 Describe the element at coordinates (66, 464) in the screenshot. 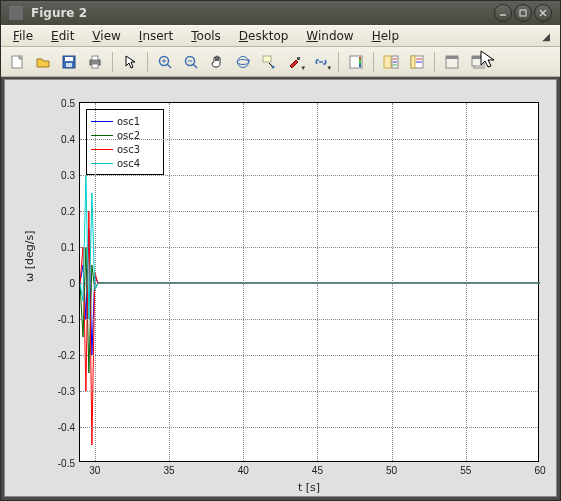

I see `ytick-label: -0.5` at that location.